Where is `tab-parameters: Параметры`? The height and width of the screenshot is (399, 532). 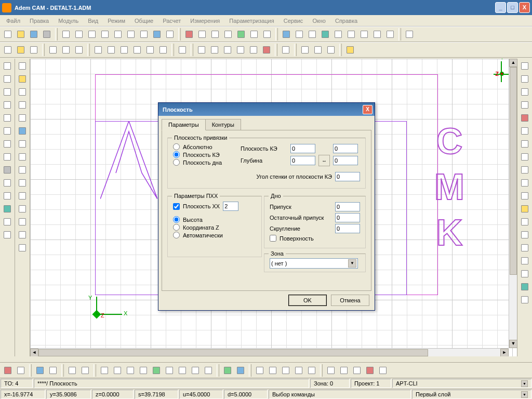 tab-parameters: Параметры is located at coordinates (184, 125).